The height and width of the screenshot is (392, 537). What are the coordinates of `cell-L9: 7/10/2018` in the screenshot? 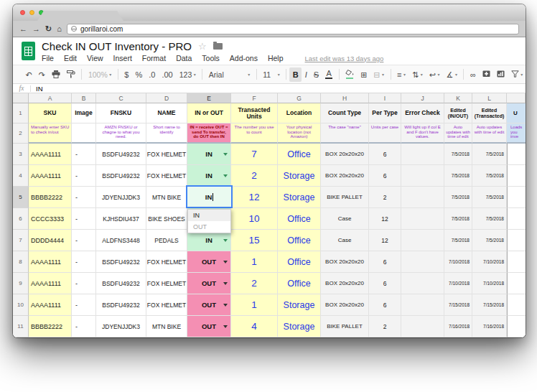 It's located at (490, 284).